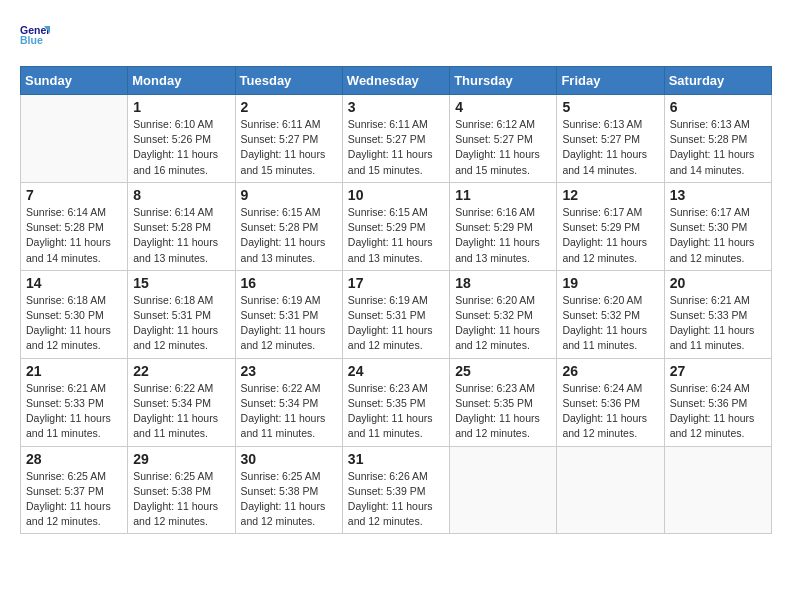  Describe the element at coordinates (503, 107) in the screenshot. I see `day-number: 4` at that location.